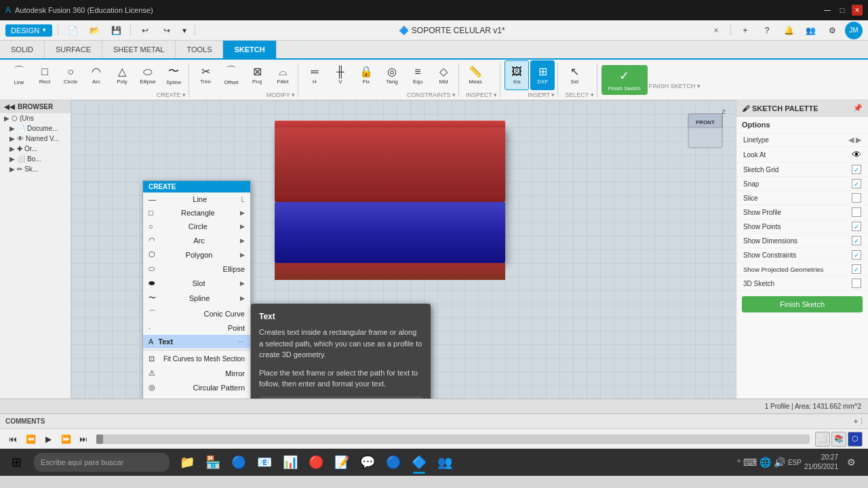 The width and height of the screenshot is (868, 488). I want to click on spline-tool: 〜Spline, so click(174, 75).